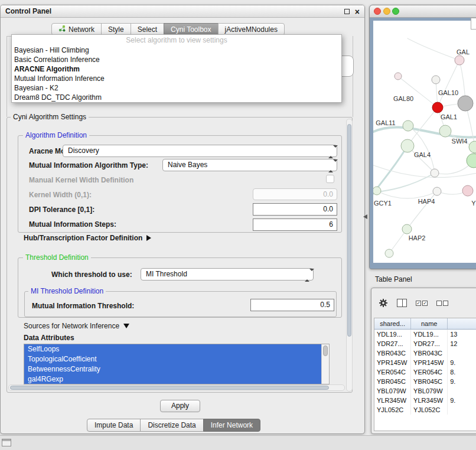 Image resolution: width=476 pixels, height=450 pixels. Describe the element at coordinates (295, 194) in the screenshot. I see `kernel-width-field: 0.0` at that location.